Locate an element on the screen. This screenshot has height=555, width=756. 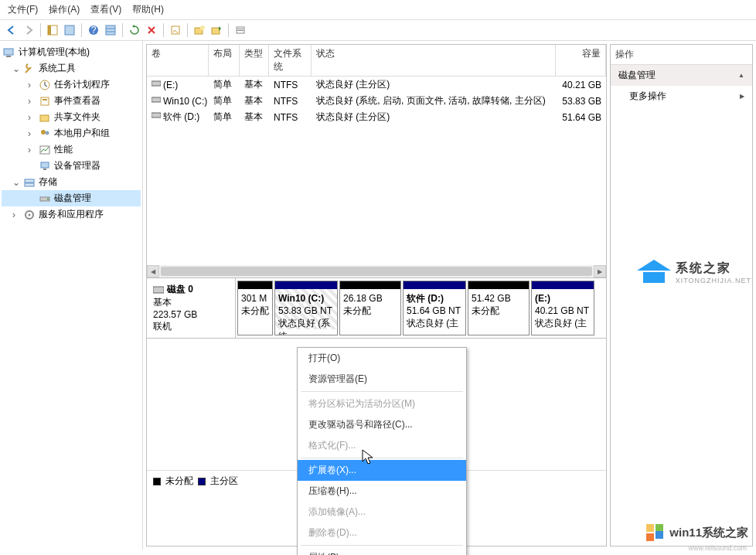
menu-file: 文件(F) is located at coordinates (23, 9).